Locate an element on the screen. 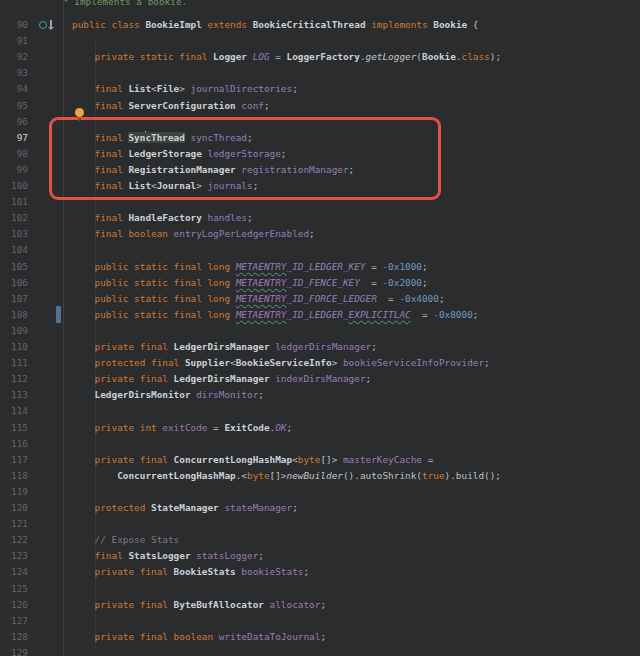 The width and height of the screenshot is (640, 656). code-line: 123 final StatsLogger statsLogger; is located at coordinates (320, 556).